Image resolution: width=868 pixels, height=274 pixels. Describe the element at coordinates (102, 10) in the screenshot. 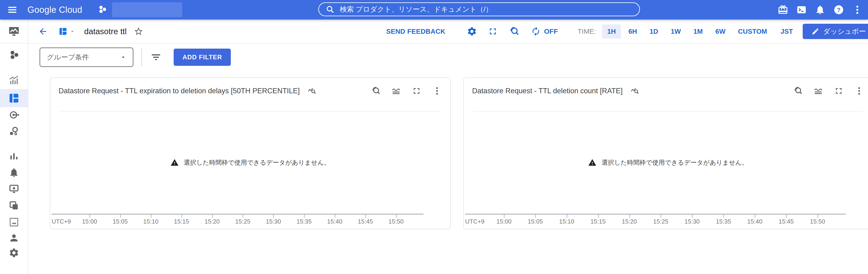

I see `project-hexagons-icon` at that location.